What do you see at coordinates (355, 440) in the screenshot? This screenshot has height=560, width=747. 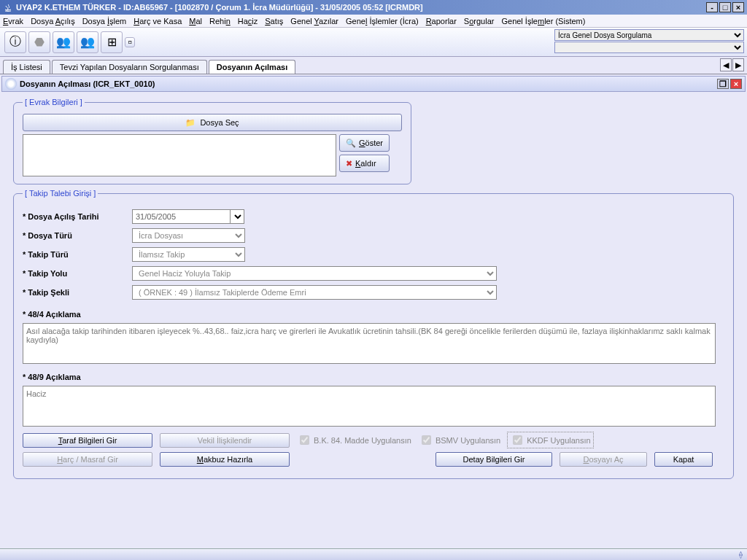 I see `check-bk84: B.K. 84. Madde Uygulansın` at bounding box center [355, 440].